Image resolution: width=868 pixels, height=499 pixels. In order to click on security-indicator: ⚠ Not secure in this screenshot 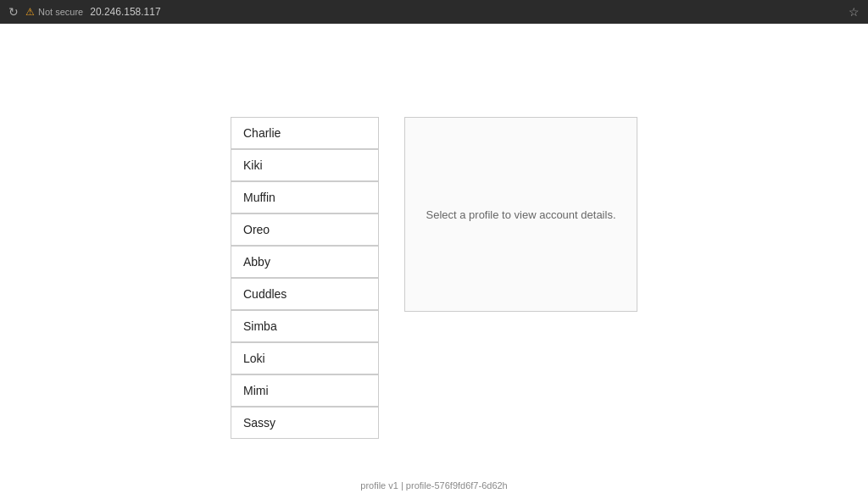, I will do `click(54, 12)`.